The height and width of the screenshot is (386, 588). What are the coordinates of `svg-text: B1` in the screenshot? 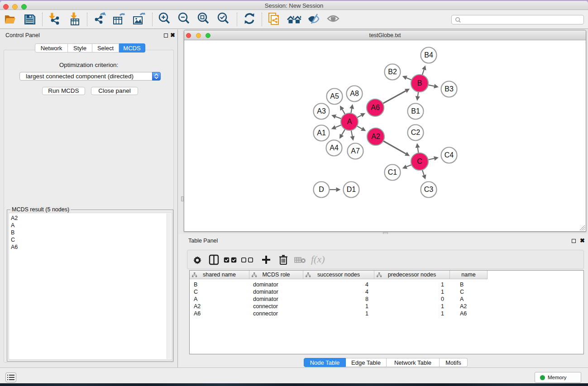 It's located at (416, 111).